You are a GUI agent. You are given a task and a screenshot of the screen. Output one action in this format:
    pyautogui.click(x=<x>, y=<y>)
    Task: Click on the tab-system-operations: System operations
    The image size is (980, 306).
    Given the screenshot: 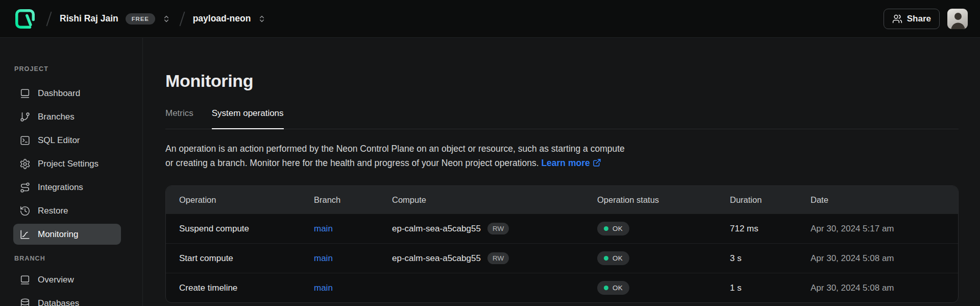 What is the action you would take?
    pyautogui.click(x=248, y=119)
    